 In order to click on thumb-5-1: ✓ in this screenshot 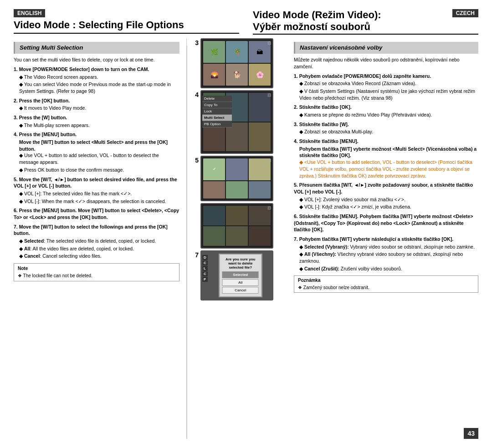, I will do `click(214, 169)`.